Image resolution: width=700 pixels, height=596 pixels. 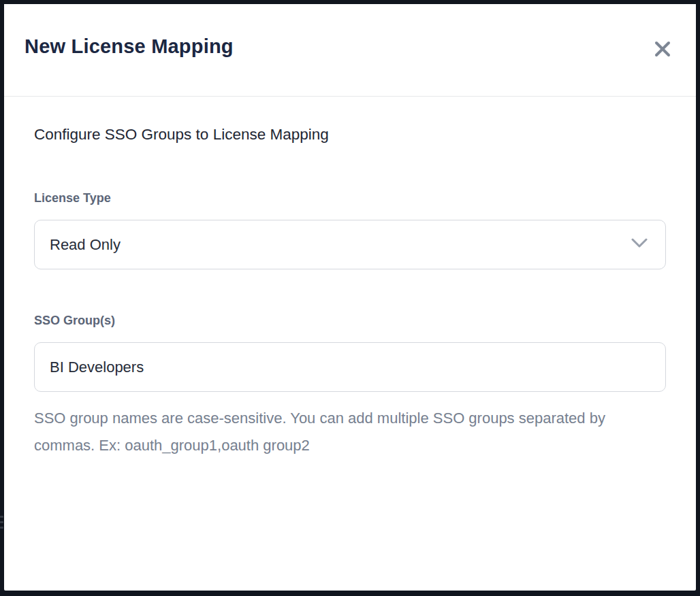 I want to click on license-type-select: Read Only, so click(x=350, y=245).